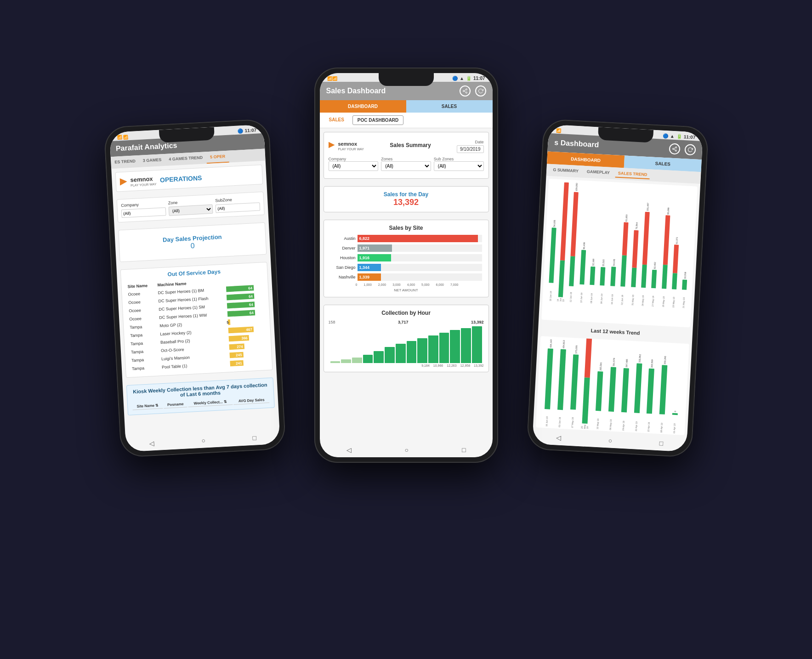 The image size is (812, 659). I want to click on tab-3games: 3 GAMES, so click(152, 161).